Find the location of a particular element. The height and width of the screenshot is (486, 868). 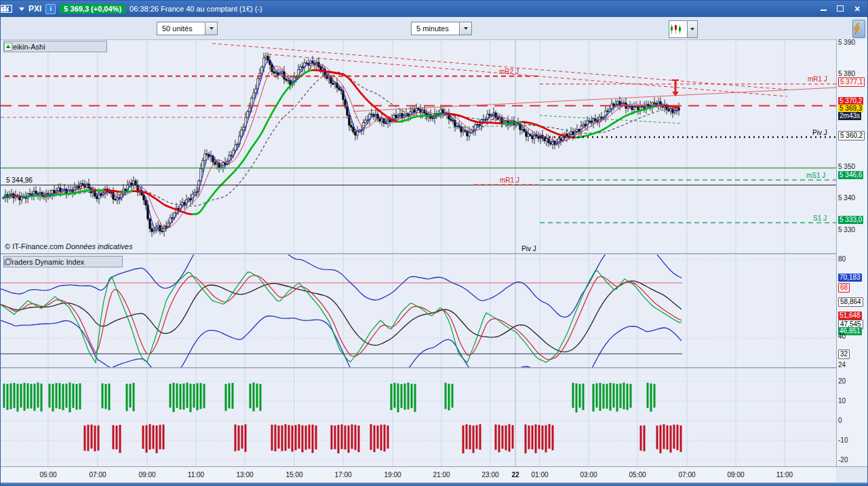

svg-text: S1 J is located at coordinates (820, 219).